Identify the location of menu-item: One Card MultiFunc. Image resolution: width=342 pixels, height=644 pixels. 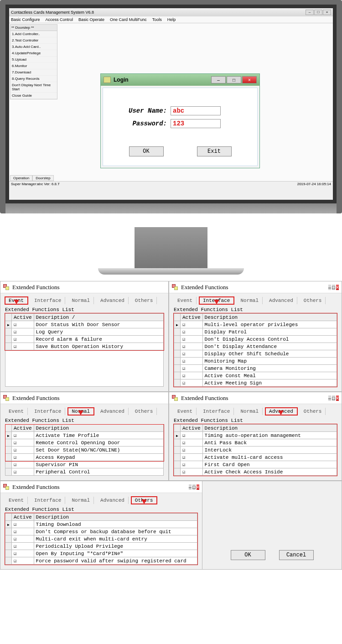
(129, 20).